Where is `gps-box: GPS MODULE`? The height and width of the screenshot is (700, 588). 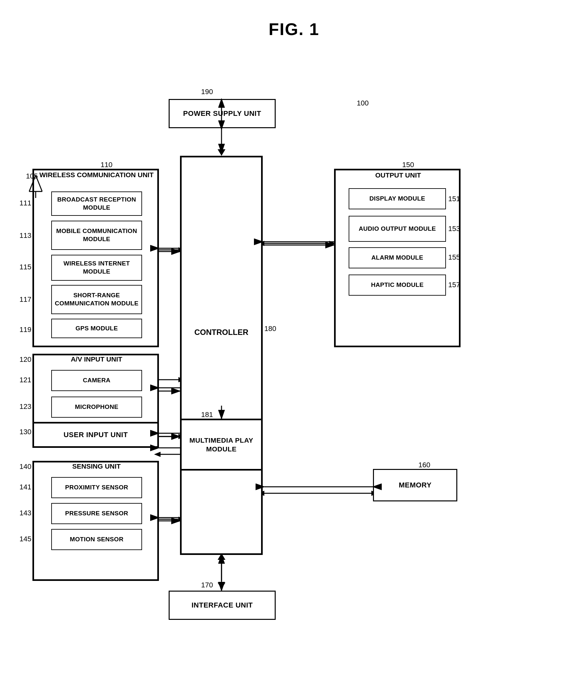
gps-box: GPS MODULE is located at coordinates (97, 328).